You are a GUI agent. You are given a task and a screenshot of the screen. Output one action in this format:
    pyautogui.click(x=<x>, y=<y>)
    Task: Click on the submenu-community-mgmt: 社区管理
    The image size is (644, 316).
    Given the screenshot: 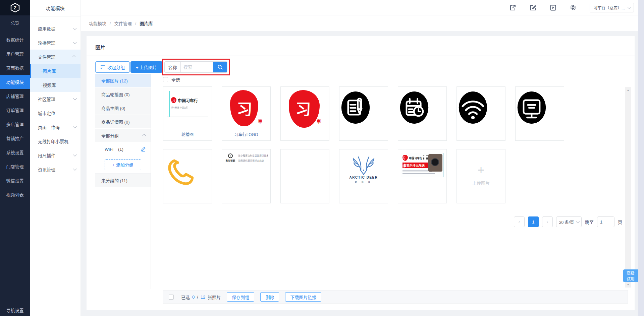 What is the action you would take?
    pyautogui.click(x=55, y=99)
    